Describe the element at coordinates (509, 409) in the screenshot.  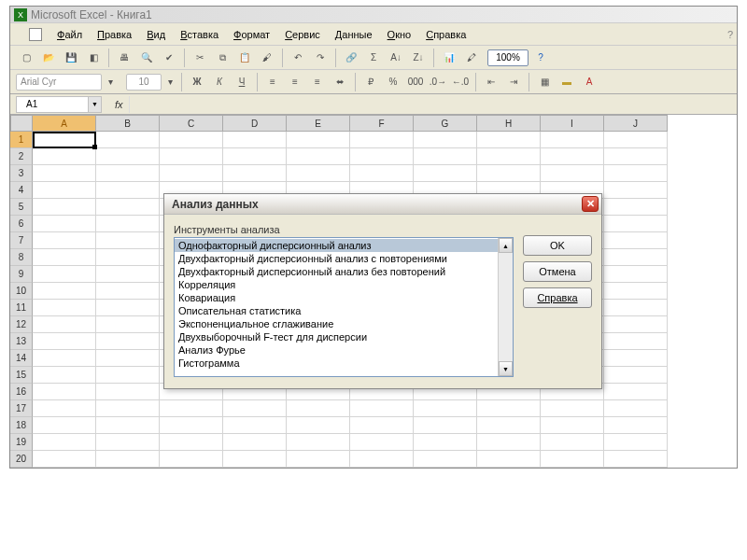
I see `cell-H17` at that location.